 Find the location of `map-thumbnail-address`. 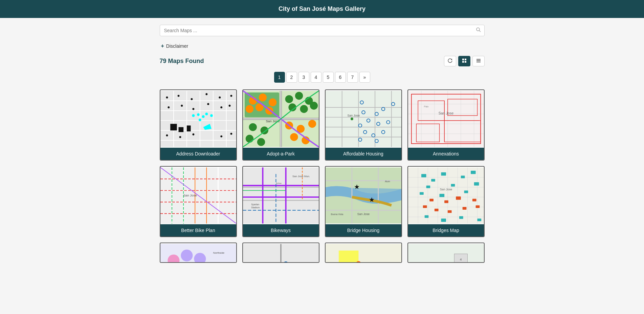

map-thumbnail-address is located at coordinates (198, 119).